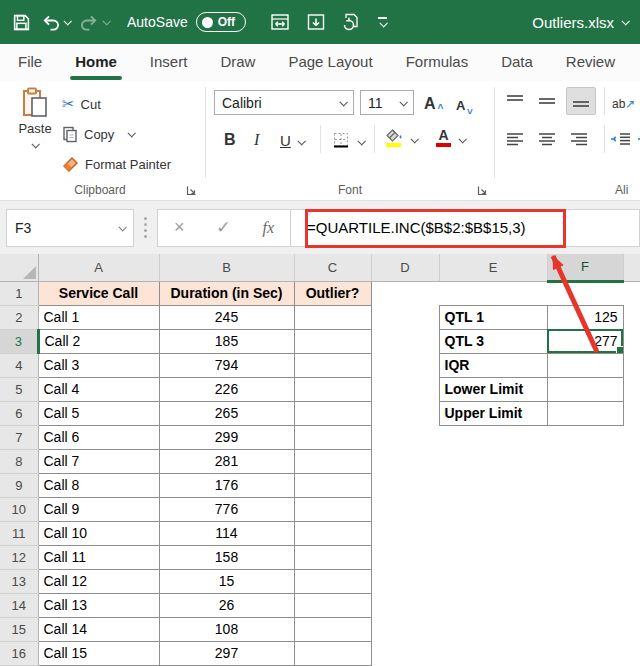 Image resolution: width=640 pixels, height=666 pixels. I want to click on cell-A14: Call 13, so click(98, 605).